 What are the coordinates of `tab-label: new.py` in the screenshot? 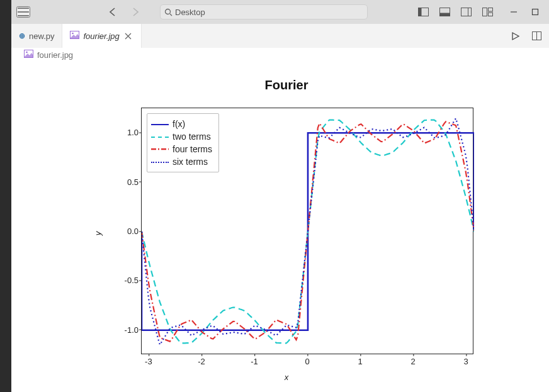 It's located at (42, 36).